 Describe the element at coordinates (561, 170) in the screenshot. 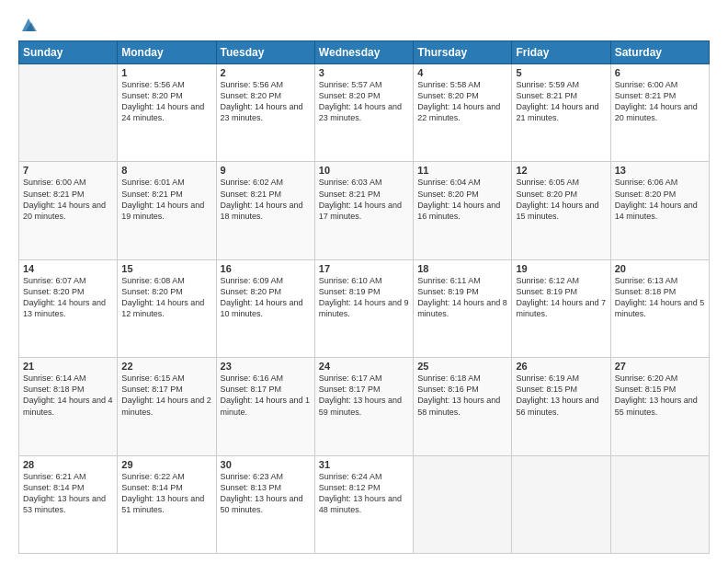

I see `day-number: 12` at that location.